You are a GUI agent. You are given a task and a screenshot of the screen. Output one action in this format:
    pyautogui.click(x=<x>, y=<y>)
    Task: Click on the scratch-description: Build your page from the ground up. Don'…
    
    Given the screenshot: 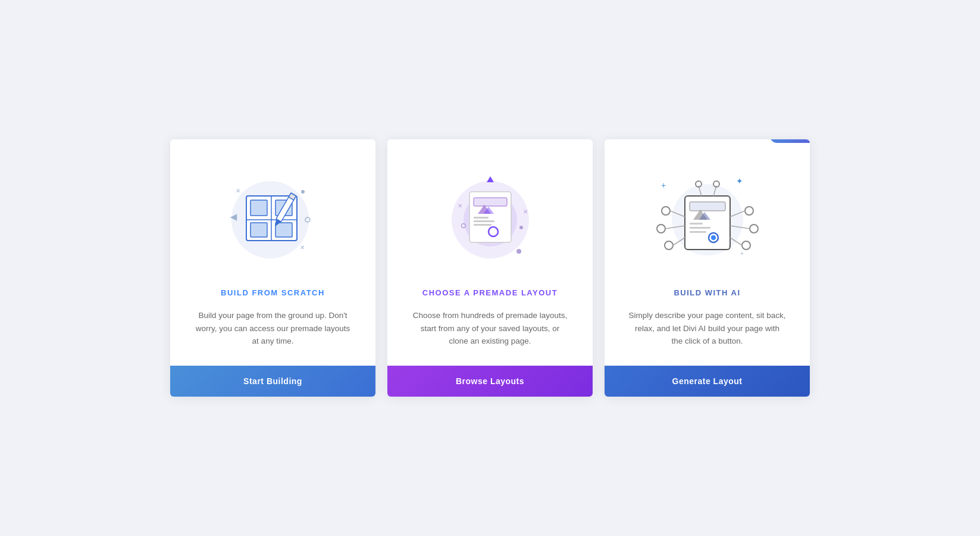 What is the action you would take?
    pyautogui.click(x=273, y=329)
    